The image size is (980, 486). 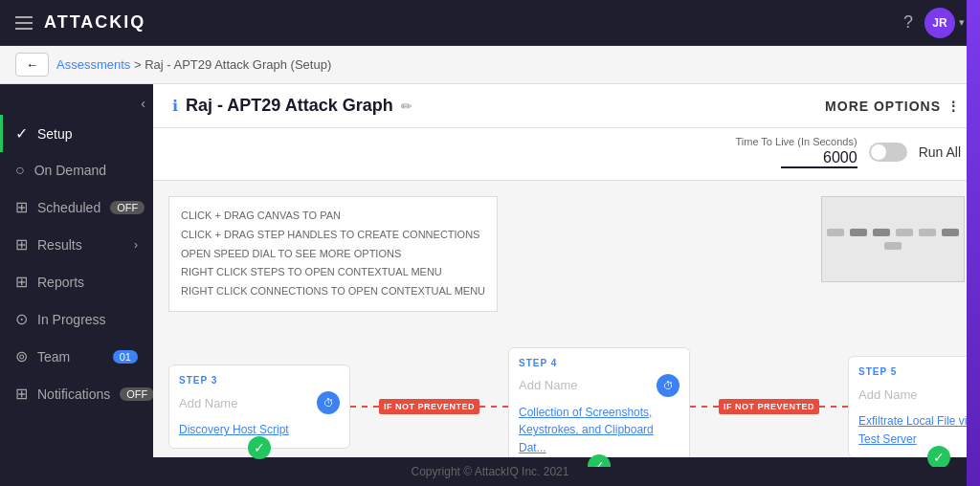 What do you see at coordinates (914, 408) in the screenshot?
I see `step-card-5: STEP 5 Add Name ⏱ Exfiltrate Local File …` at bounding box center [914, 408].